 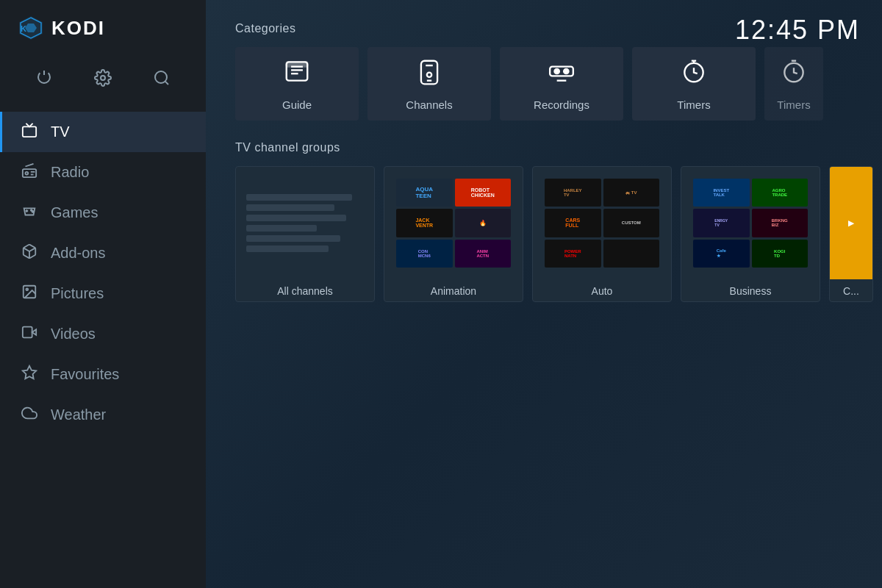 What do you see at coordinates (794, 104) in the screenshot?
I see `timers2-label: Timers` at bounding box center [794, 104].